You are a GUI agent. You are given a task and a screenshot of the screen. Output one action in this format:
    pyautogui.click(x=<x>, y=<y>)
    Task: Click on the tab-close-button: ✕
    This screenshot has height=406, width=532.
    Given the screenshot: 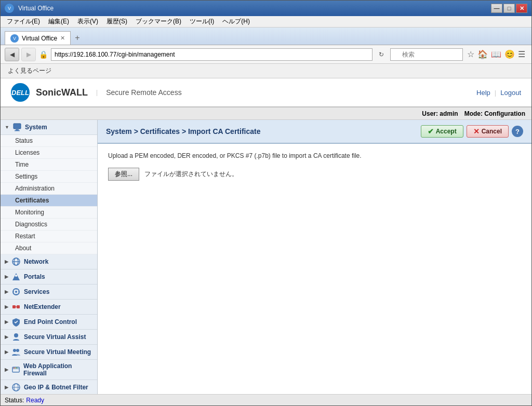 What is the action you would take?
    pyautogui.click(x=62, y=38)
    